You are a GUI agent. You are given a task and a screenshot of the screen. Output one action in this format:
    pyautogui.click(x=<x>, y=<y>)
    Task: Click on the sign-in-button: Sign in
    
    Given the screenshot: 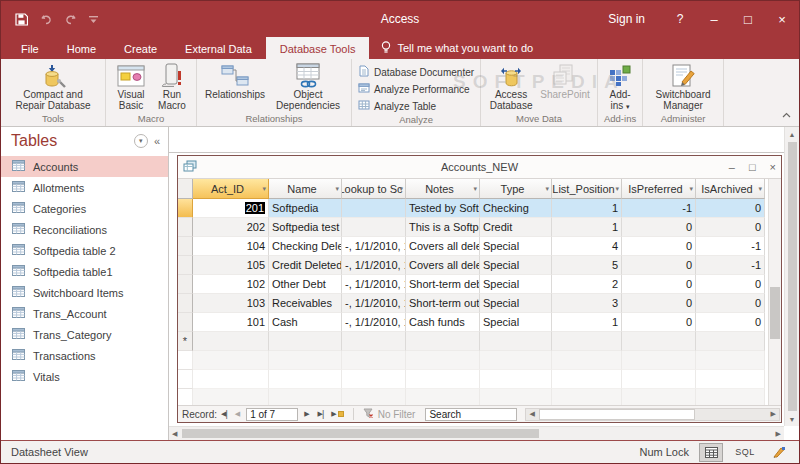 What is the action you would take?
    pyautogui.click(x=626, y=19)
    